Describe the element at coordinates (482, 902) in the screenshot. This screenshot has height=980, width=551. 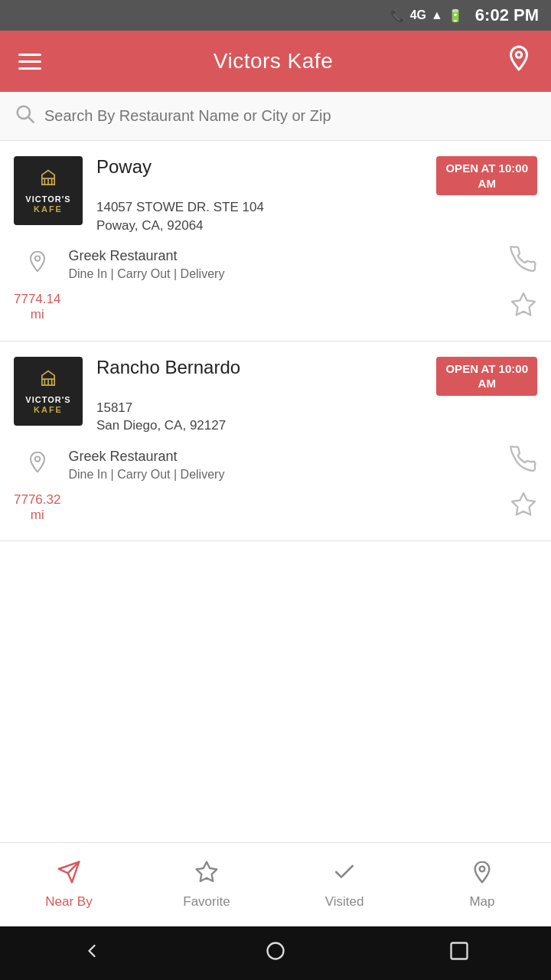
I see `nav-label-map: Map` at that location.